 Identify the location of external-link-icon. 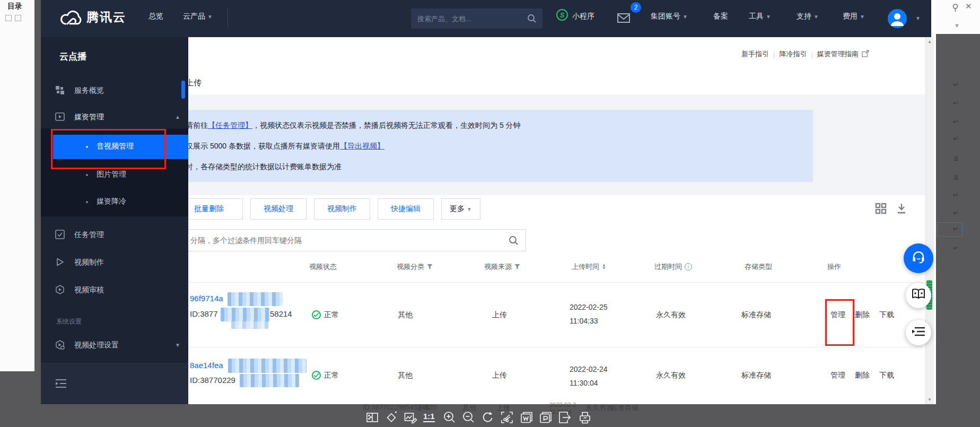
(865, 54).